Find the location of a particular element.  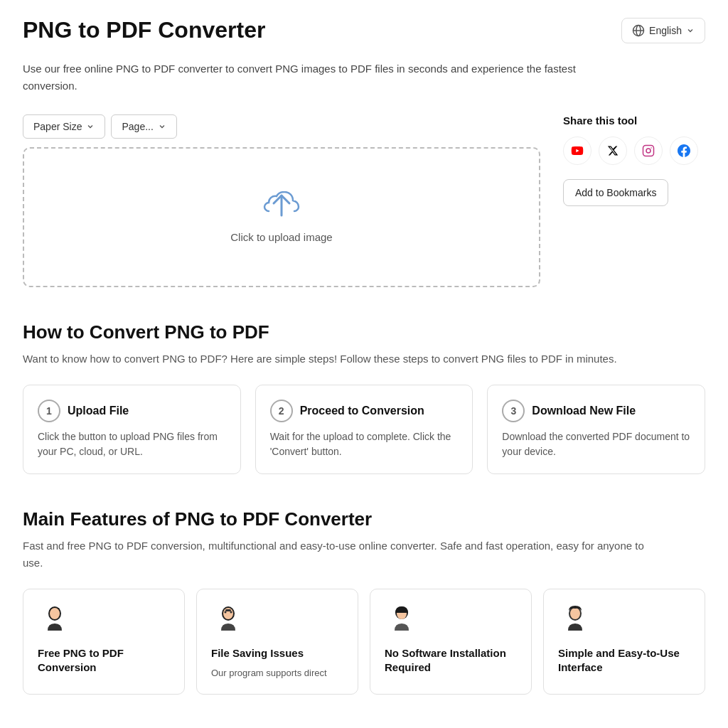

step-desc-2: Wait for the upload to complete. Click t… is located at coordinates (364, 444).